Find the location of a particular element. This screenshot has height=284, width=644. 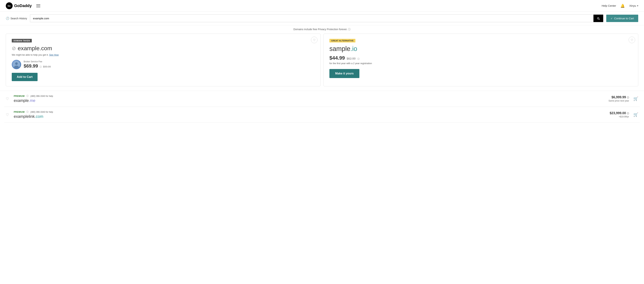

broker-row: Broker Service Fee $69.99 ⓘ $99.99 is located at coordinates (163, 64).